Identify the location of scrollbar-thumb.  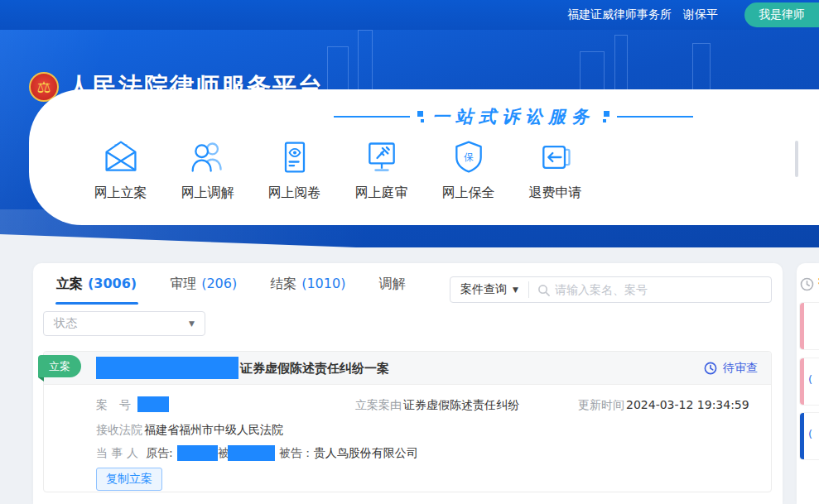
(797, 159).